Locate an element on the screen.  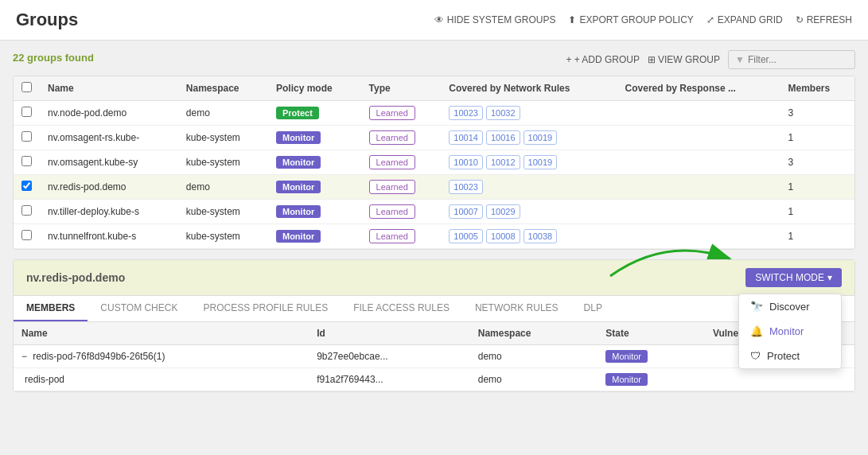
expand-grid-button: ⤢ EXPAND GRID is located at coordinates (745, 20).